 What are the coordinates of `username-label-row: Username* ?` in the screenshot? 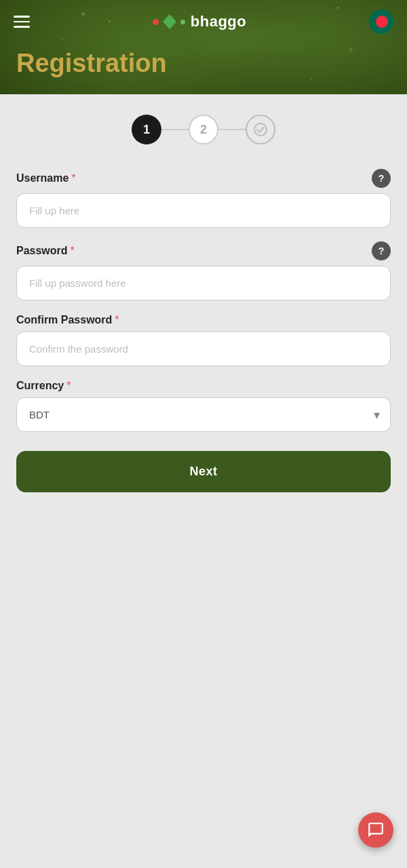 It's located at (204, 178).